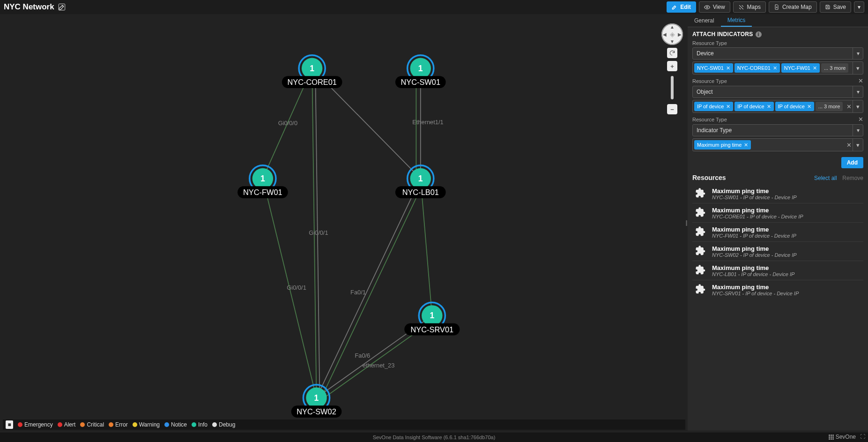 The height and width of the screenshot is (442, 868). What do you see at coordinates (118, 425) in the screenshot?
I see `legend-item: Error` at bounding box center [118, 425].